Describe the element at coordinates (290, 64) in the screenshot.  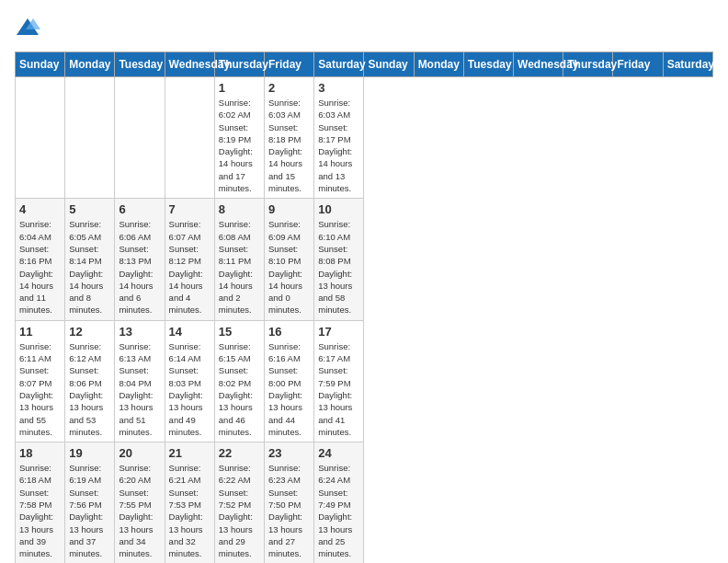
I see `header-friday: Friday` at that location.